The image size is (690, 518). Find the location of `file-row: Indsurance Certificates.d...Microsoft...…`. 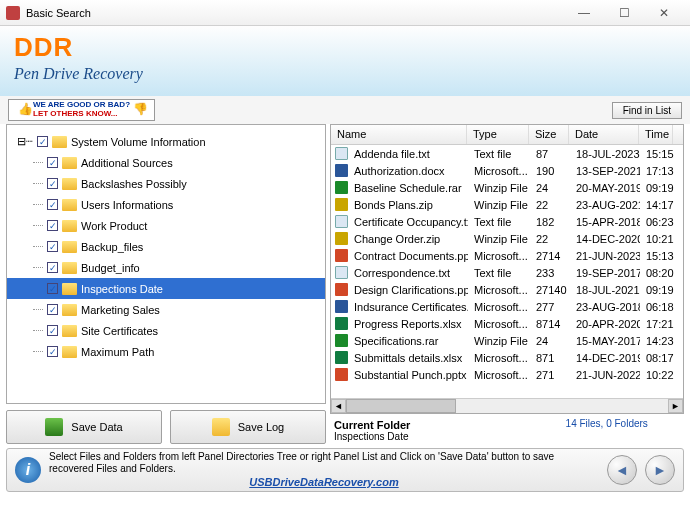

file-row: Indsurance Certificates.d...Microsoft...… is located at coordinates (507, 306).